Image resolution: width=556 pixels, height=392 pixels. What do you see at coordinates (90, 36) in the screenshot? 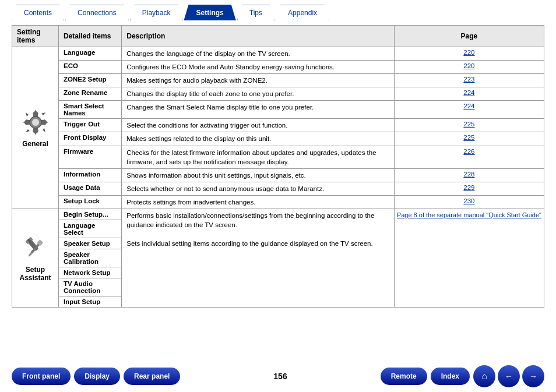
I see `col-header-detail: Detailed items` at bounding box center [90, 36].